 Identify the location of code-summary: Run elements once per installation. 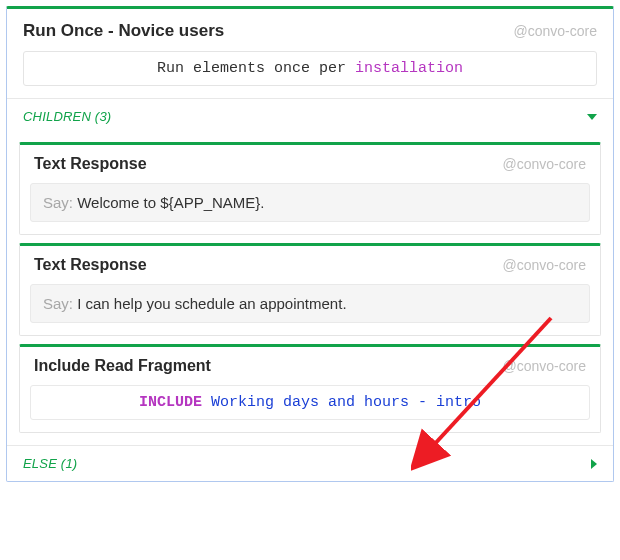
(310, 68).